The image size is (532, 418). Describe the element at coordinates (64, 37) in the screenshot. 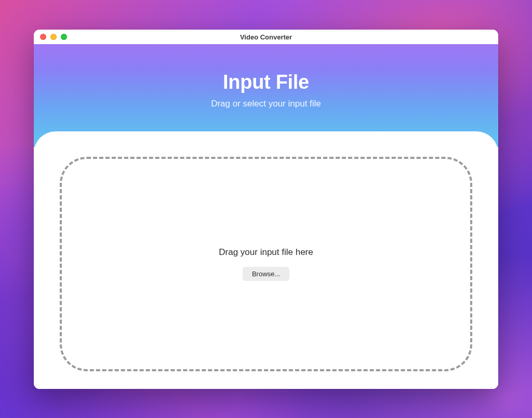

I see `maximize-icon` at that location.